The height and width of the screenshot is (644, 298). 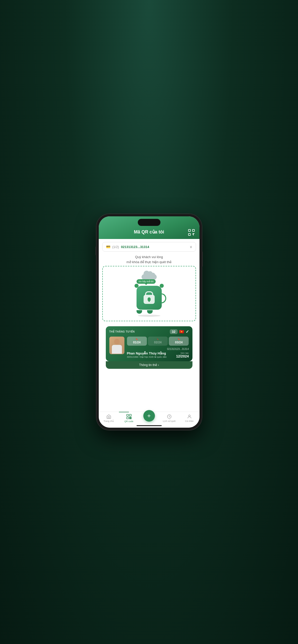 What do you see at coordinates (109, 421) in the screenshot?
I see `nav-label-home: Trang chủ` at bounding box center [109, 421].